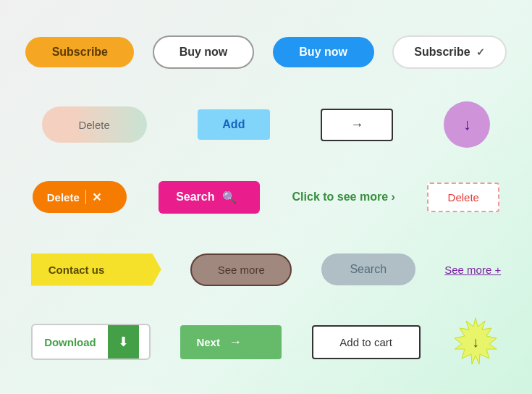  What do you see at coordinates (357, 125) in the screenshot?
I see `arrow-outline-button: →` at bounding box center [357, 125].